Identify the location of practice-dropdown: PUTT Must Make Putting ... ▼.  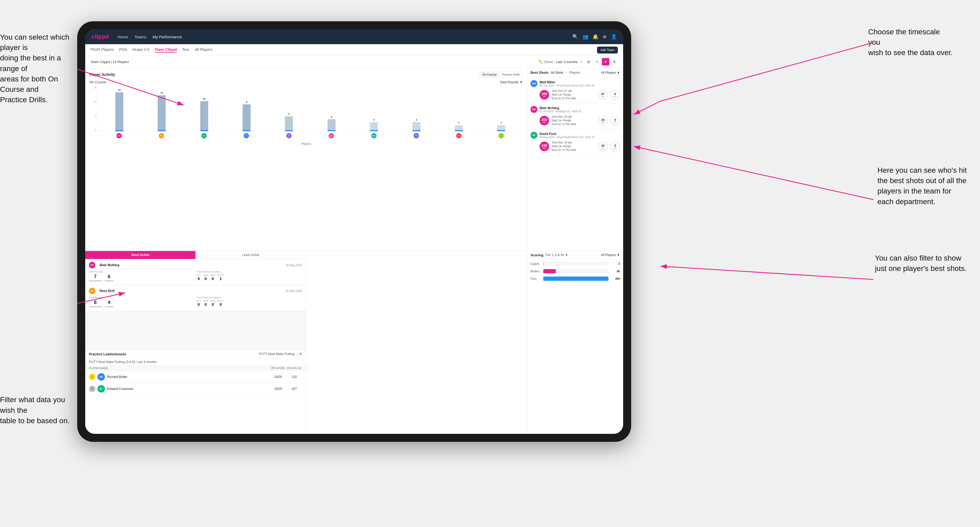
(215, 354).